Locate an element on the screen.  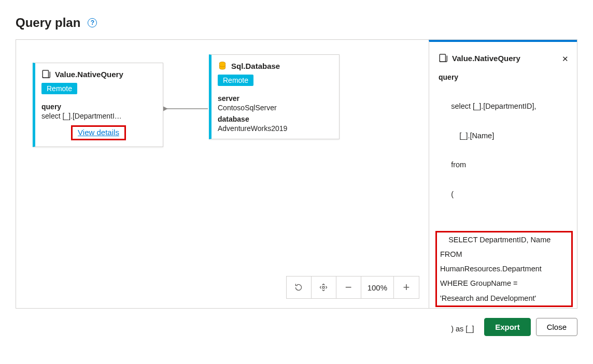
node-title: Value.NativeQuery is located at coordinates (89, 75).